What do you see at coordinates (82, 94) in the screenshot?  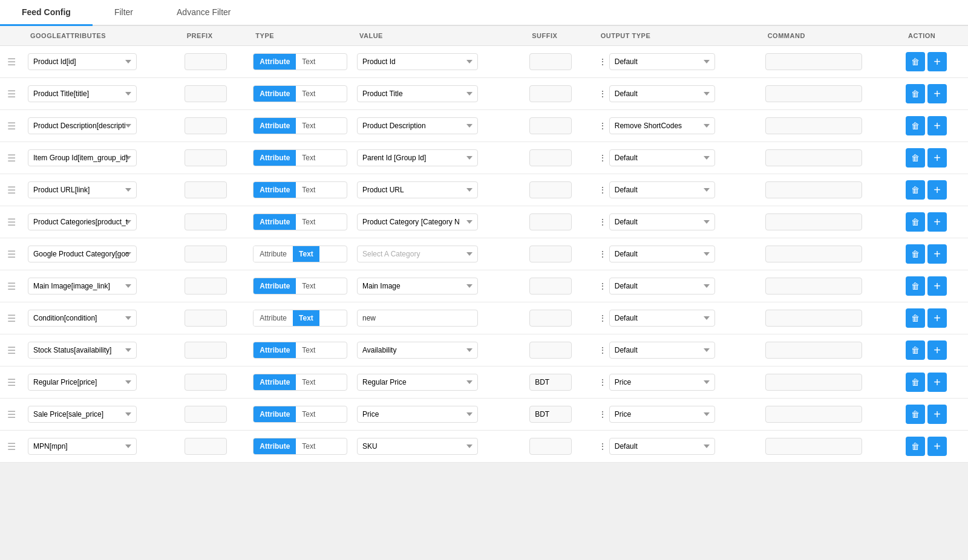 I see `attribute-select: Product Title[title]` at bounding box center [82, 94].